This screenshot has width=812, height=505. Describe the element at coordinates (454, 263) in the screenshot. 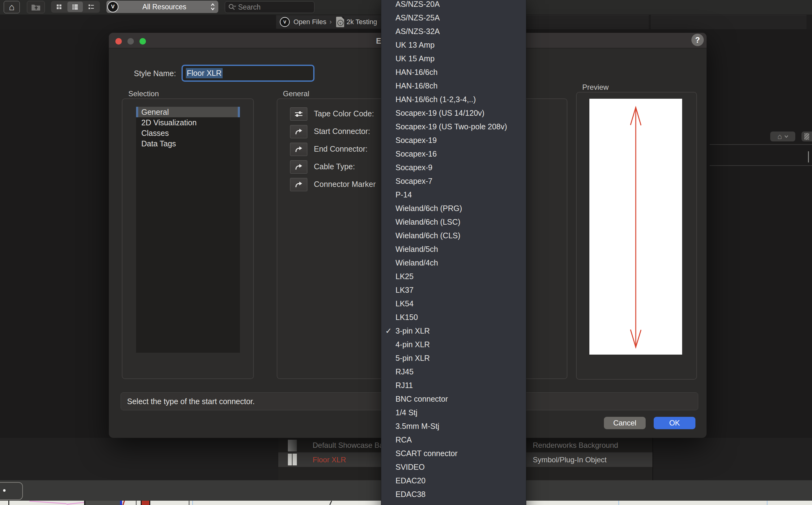

I see `menu-item: Wieland/4ch` at that location.